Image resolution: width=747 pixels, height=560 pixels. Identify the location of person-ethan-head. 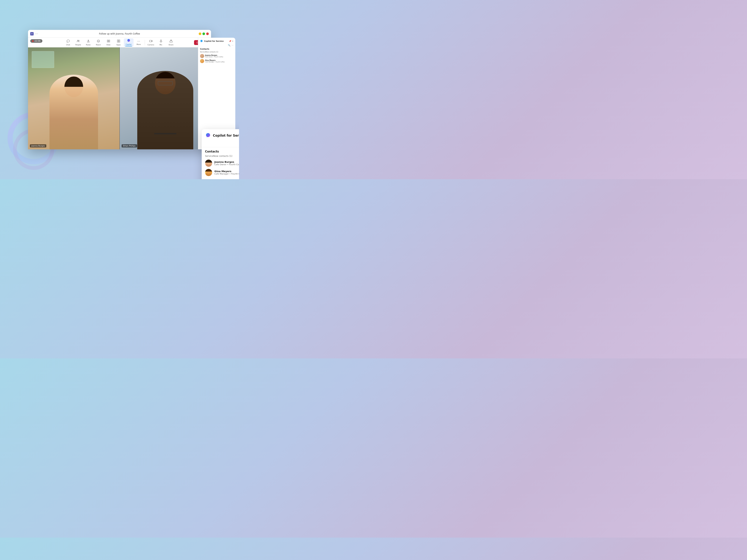
(165, 83).